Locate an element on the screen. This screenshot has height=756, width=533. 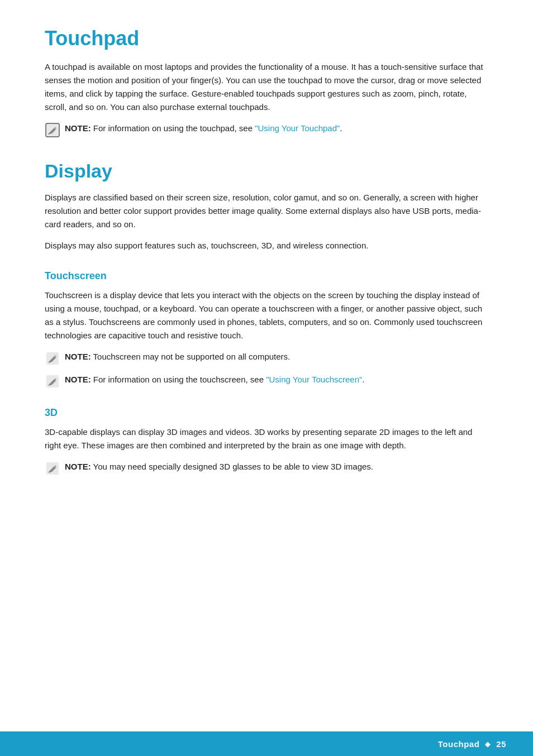
note-icon-touchpad is located at coordinates (53, 130).